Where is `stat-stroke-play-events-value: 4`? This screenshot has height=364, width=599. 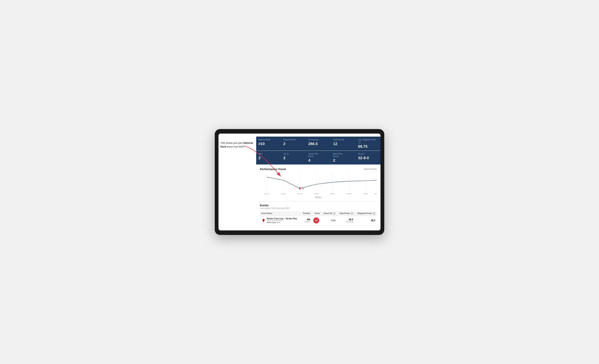 stat-stroke-play-events-value: 4 is located at coordinates (318, 160).